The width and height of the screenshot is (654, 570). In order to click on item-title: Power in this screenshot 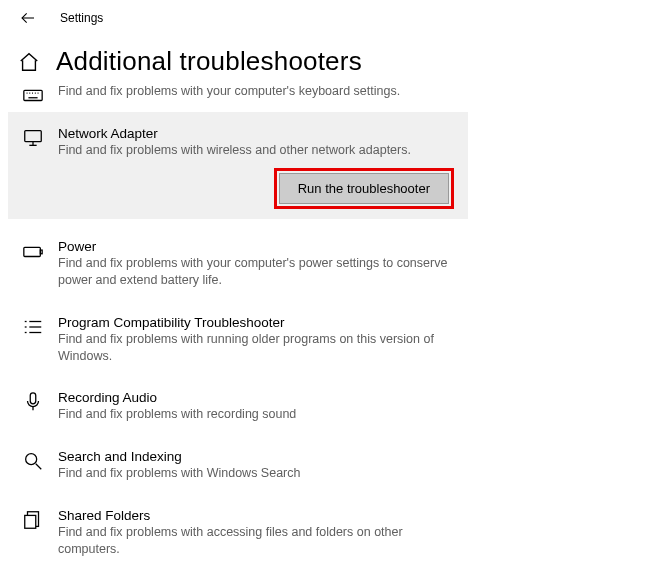, I will do `click(258, 246)`.